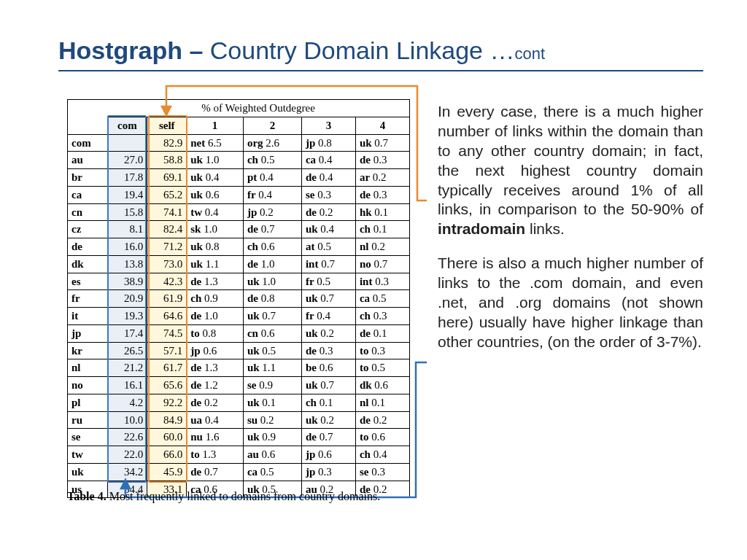 The image size is (747, 560). Describe the element at coordinates (382, 402) in the screenshot. I see `cell-rank4: nl 0.1` at that location.